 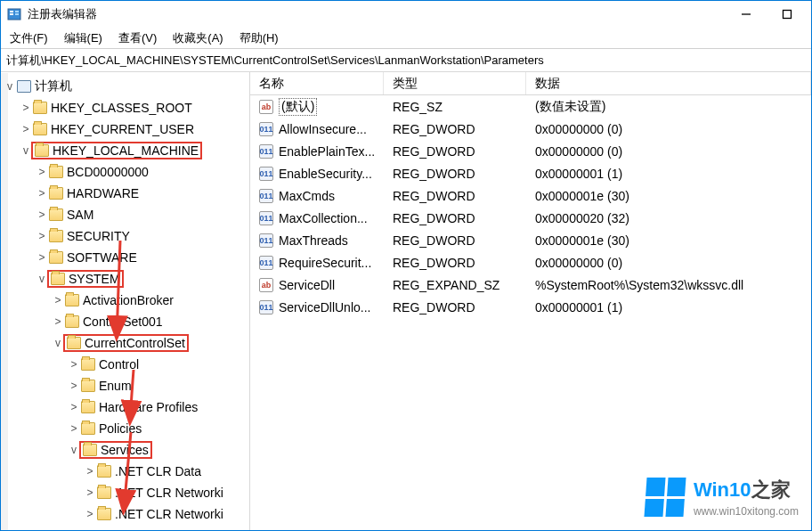 I want to click on tree-item: >ControlSet001, so click(x=125, y=322).